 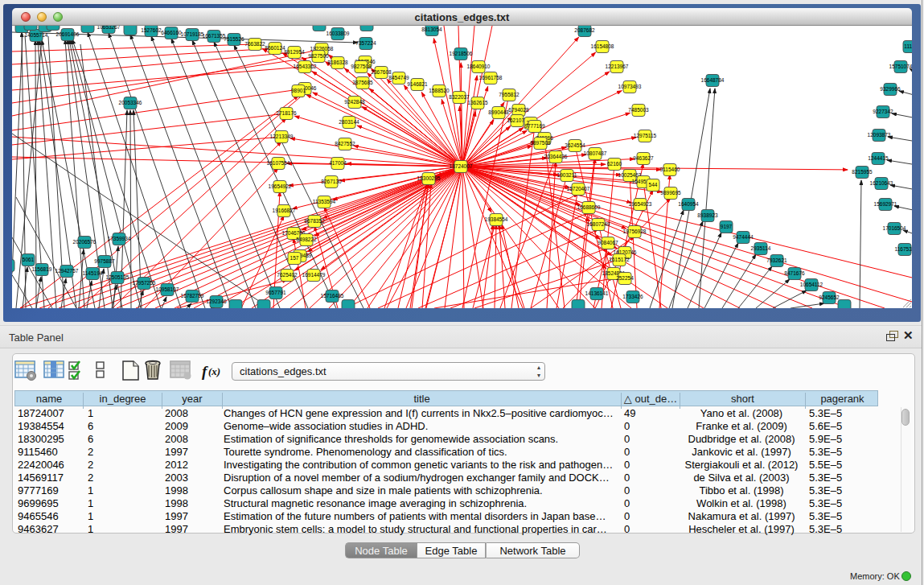 I want to click on svg-text: 62160, so click(x=614, y=164).